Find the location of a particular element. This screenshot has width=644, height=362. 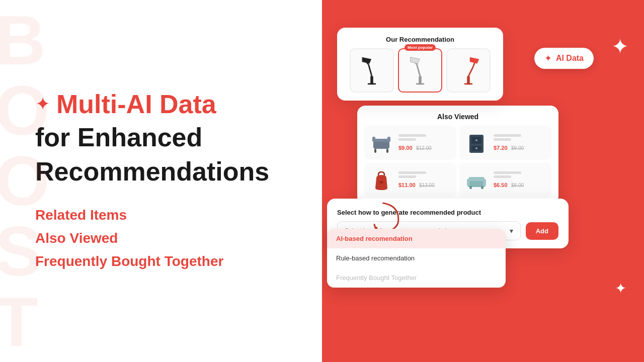

av-item-sofa: $6.50 $8.00 is located at coordinates (505, 180).